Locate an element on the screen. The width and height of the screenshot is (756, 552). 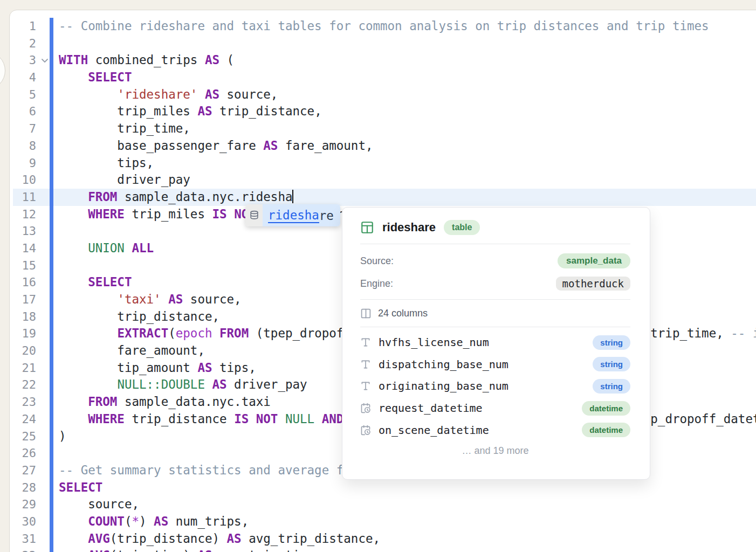
line-number: 30 is located at coordinates (25, 522).